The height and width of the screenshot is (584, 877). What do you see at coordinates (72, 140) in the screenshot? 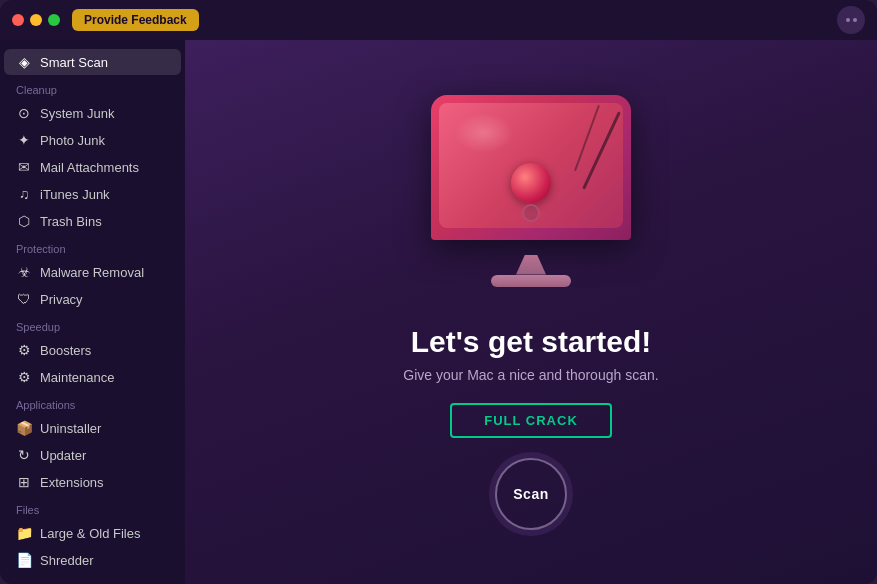
I see `sidebar-item-label: Photo Junk` at bounding box center [72, 140].